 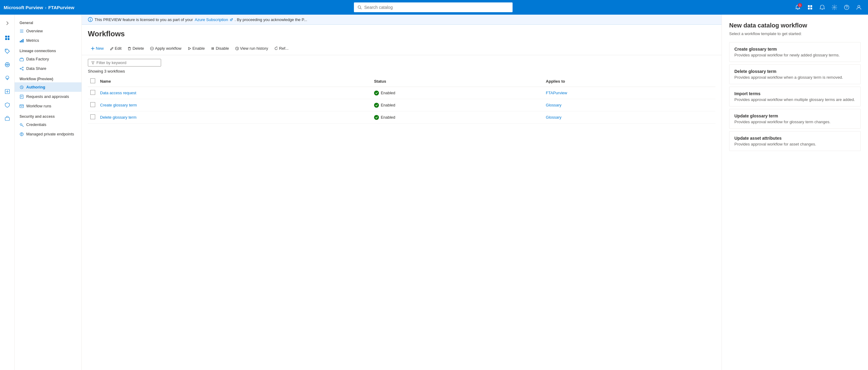 What do you see at coordinates (166, 49) in the screenshot?
I see `apply-workflow-button: Apply workflow` at bounding box center [166, 49].